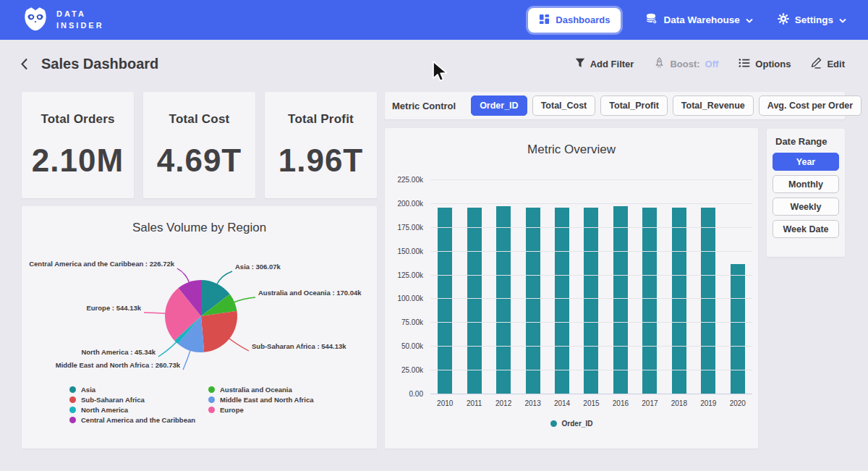 This screenshot has width=868, height=471. I want to click on filter-icon, so click(580, 64).